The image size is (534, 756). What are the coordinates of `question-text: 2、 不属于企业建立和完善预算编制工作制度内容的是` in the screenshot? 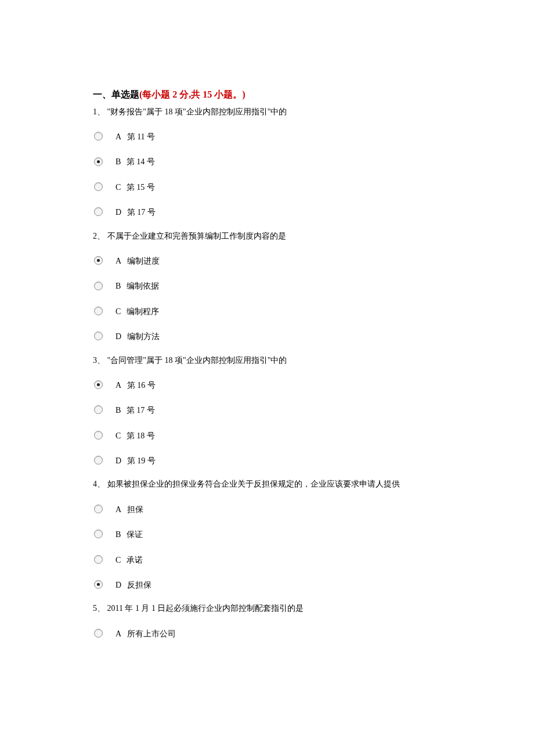 It's located at (267, 236).